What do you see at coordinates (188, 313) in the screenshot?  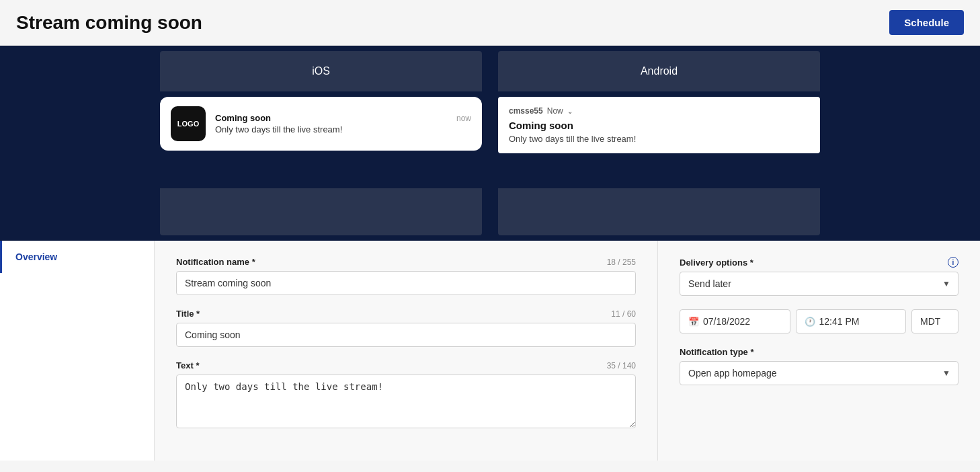 I see `title-label: Title *` at bounding box center [188, 313].